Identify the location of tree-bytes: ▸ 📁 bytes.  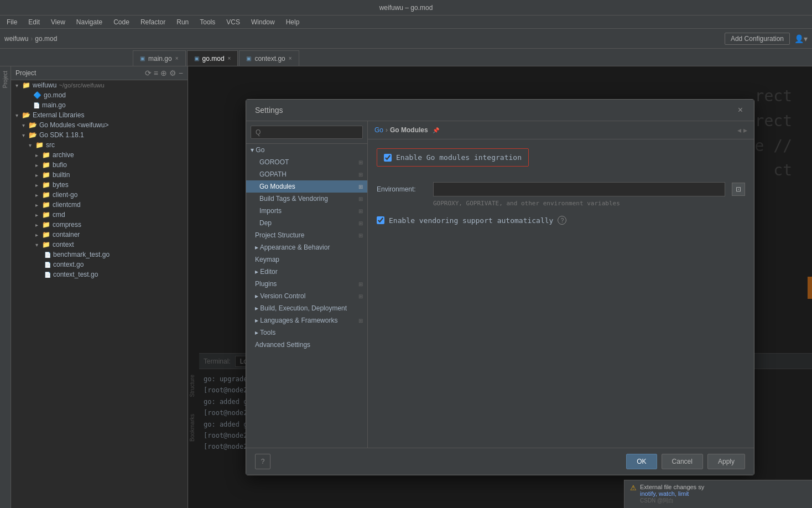
(100, 185).